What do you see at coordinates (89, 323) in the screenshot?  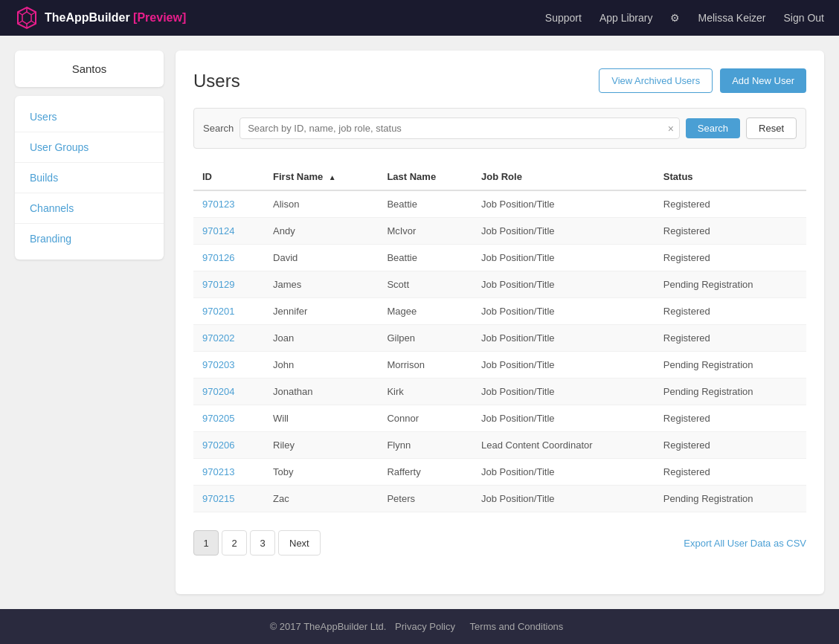 I see `sidebar: Santos Users User Groups Builds Channels…` at bounding box center [89, 323].